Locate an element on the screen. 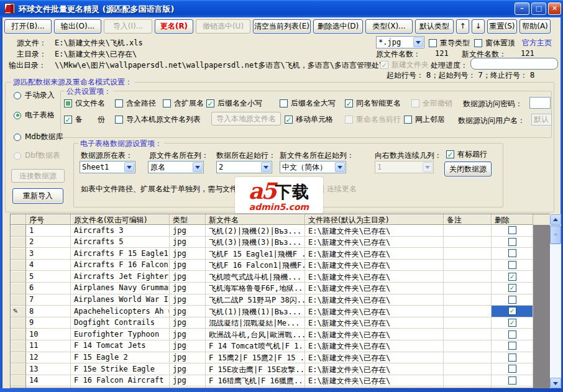 The height and width of the screenshot is (392, 563). cell-original-name: Airplanes Navy Grumman... is located at coordinates (121, 288).